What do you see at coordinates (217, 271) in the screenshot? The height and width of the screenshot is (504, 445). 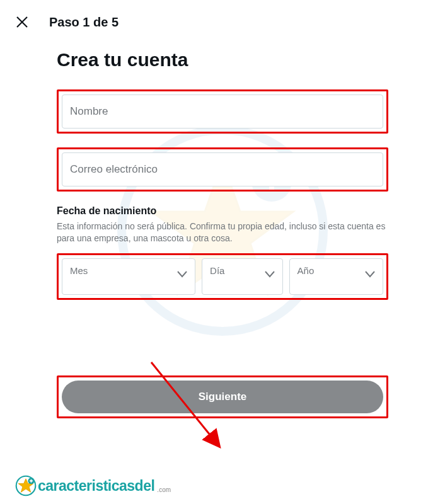 I see `day-label: Día` at bounding box center [217, 271].